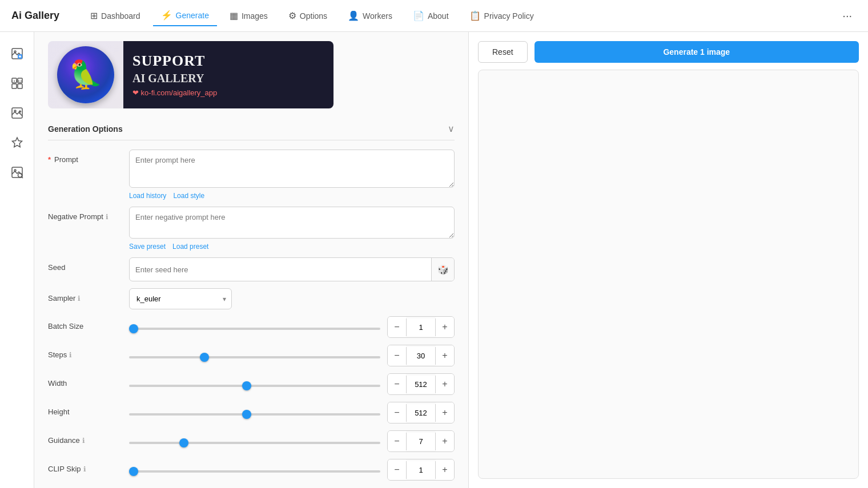 Image resolution: width=868 pixels, height=488 pixels. What do you see at coordinates (292, 356) in the screenshot?
I see `steps-control-area: − +` at bounding box center [292, 356].